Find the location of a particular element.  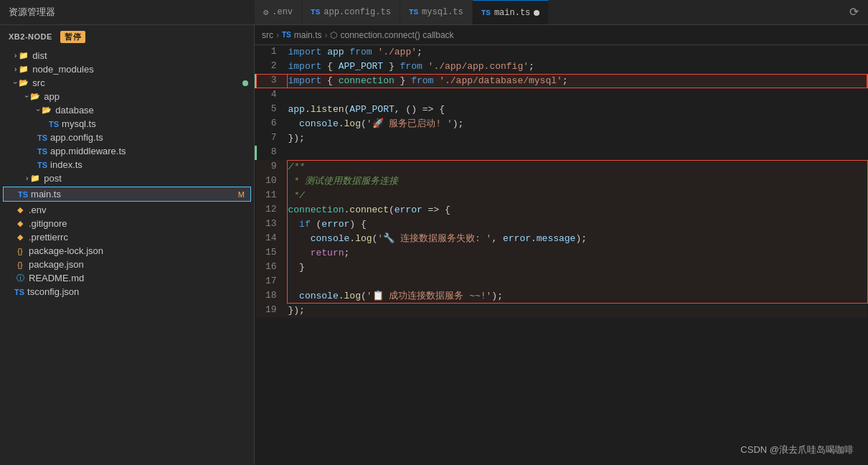

sidebar-item-database: › 📂 database is located at coordinates (127, 111).